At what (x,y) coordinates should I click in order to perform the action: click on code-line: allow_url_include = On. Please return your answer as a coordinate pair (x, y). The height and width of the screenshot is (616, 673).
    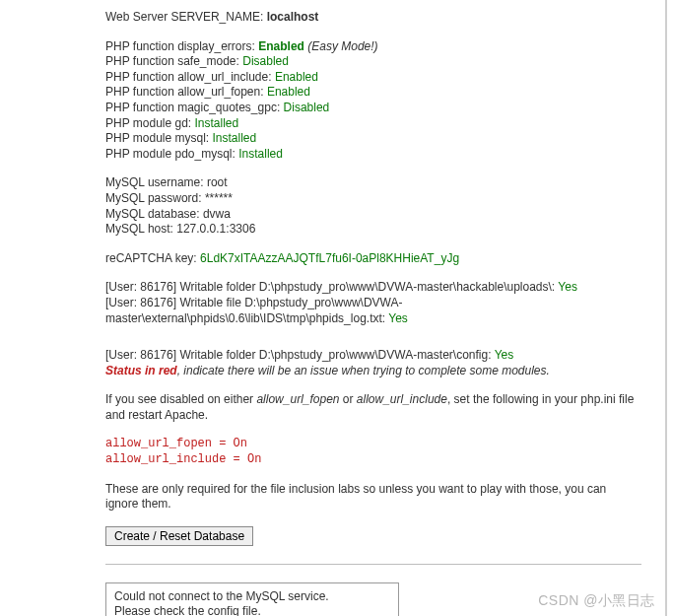
    Looking at the image, I should click on (373, 460).